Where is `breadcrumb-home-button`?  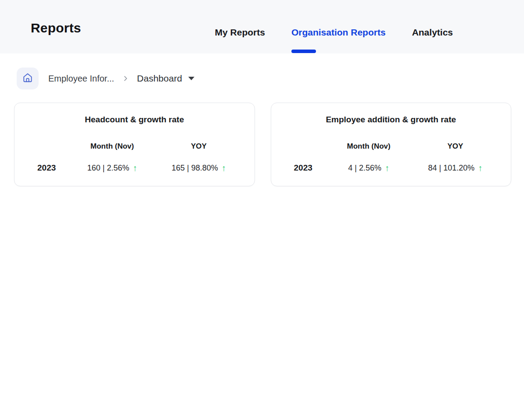
breadcrumb-home-button is located at coordinates (28, 78).